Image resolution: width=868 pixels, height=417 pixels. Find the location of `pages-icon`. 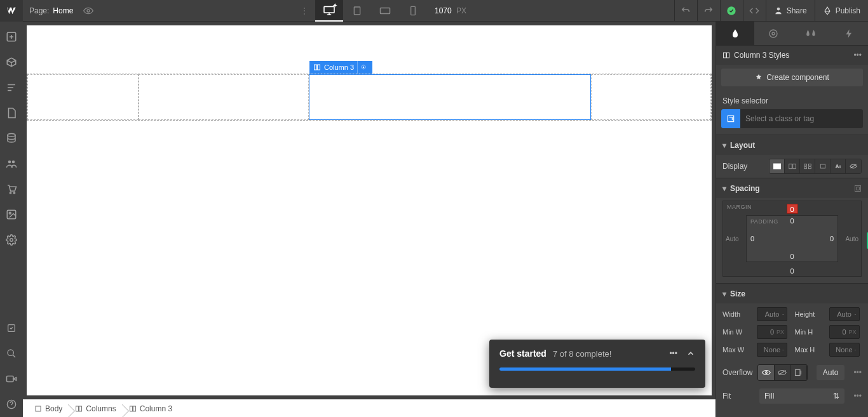

pages-icon is located at coordinates (11, 113).